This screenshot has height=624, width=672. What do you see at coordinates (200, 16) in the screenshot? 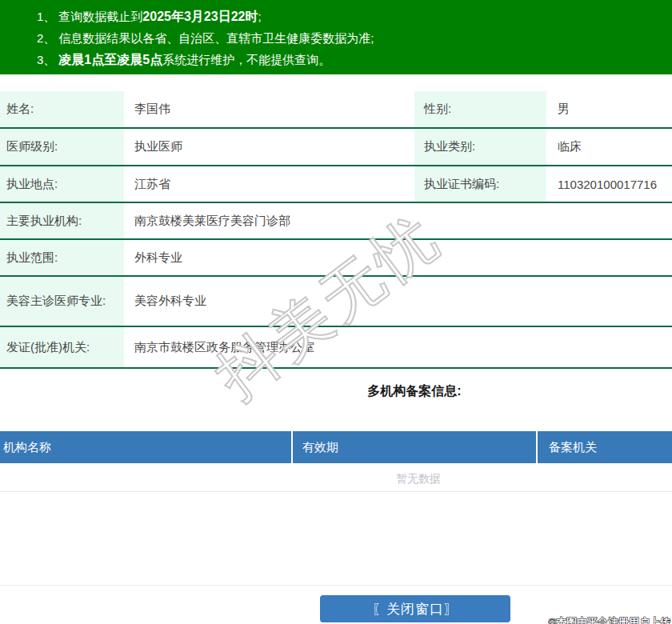
I see `notice-bold-text: 2025年3月23日22时` at bounding box center [200, 16].